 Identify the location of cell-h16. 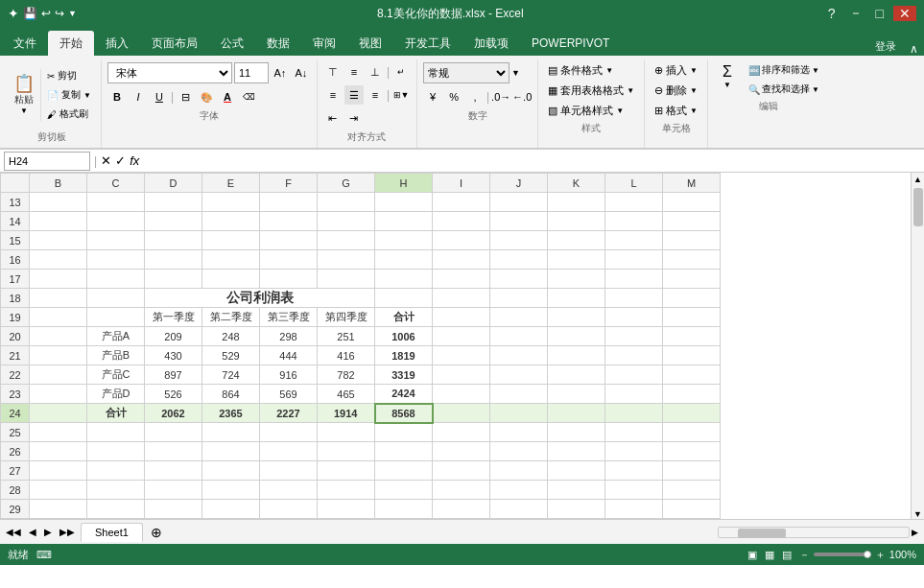
(404, 260).